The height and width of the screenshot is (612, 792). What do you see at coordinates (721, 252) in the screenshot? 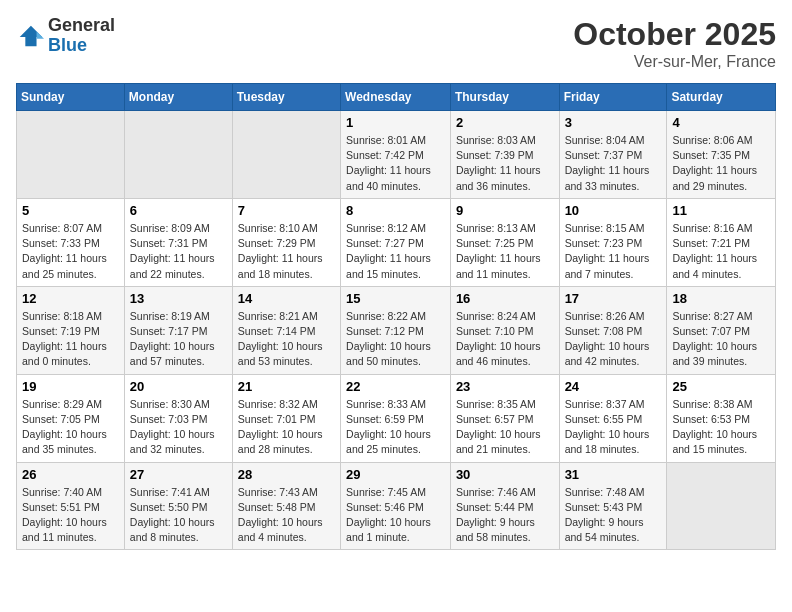
I see `day-info: Sunrise: 8:16 AM Sunset: 7:21 PM Dayligh…` at bounding box center [721, 252].